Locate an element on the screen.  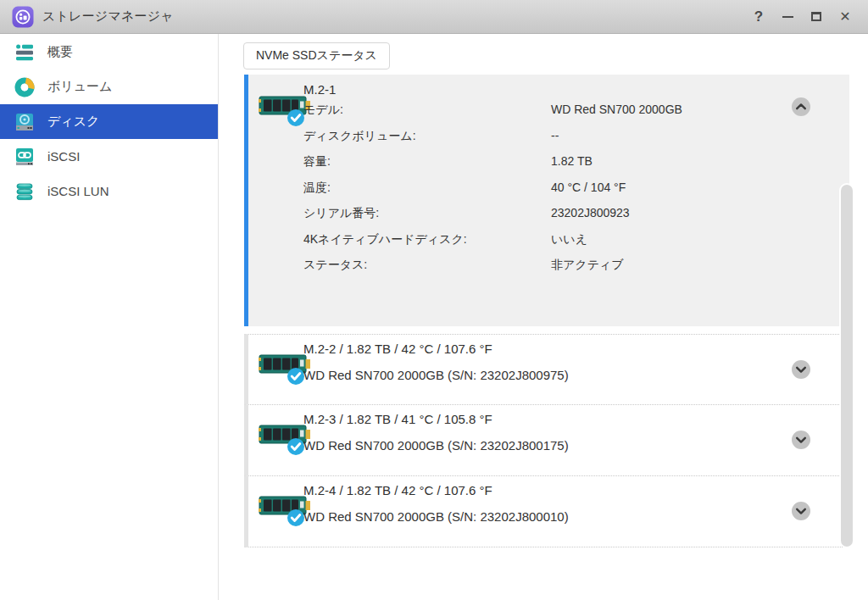
volume-donut-icon is located at coordinates (25, 87).